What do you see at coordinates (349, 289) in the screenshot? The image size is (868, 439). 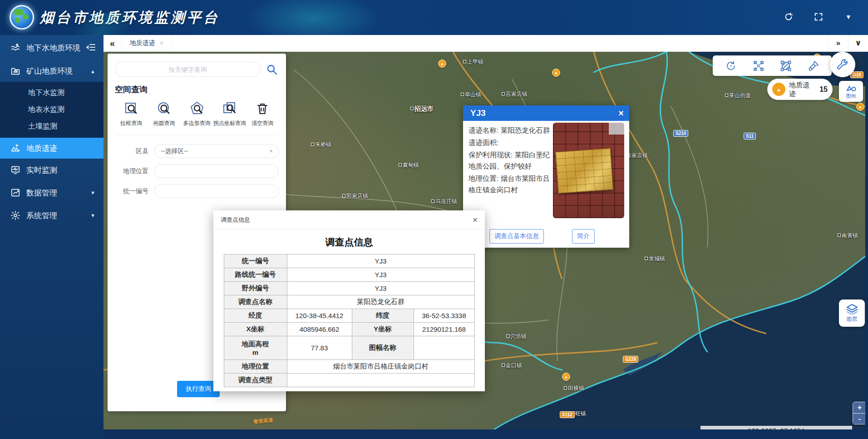 I see `table-row: 野外编号YJ3` at bounding box center [349, 289].